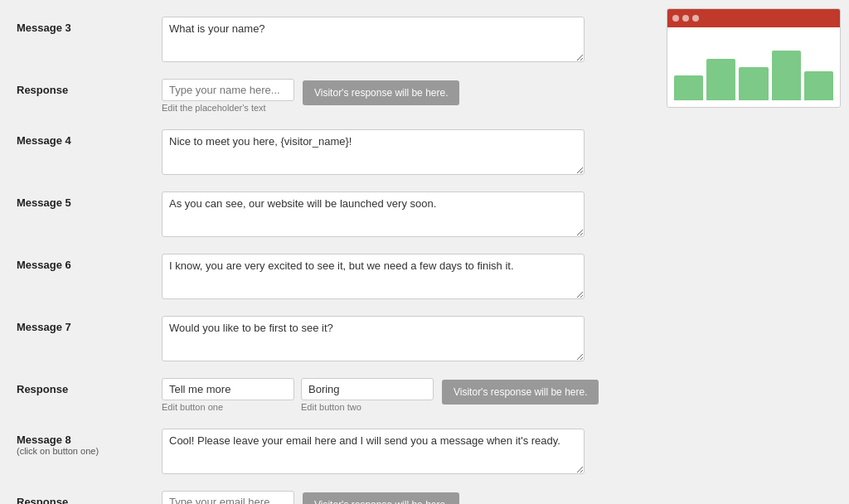 Image resolution: width=849 pixels, height=504 pixels. Describe the element at coordinates (373, 214) in the screenshot. I see `message-textarea-message5` at that location.